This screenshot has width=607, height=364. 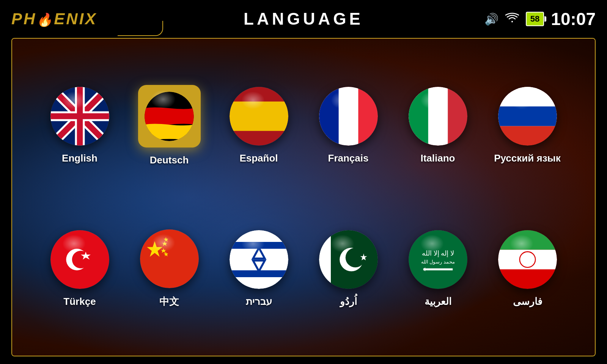 What do you see at coordinates (259, 126) in the screenshot?
I see `lang-item-es: Español` at bounding box center [259, 126].